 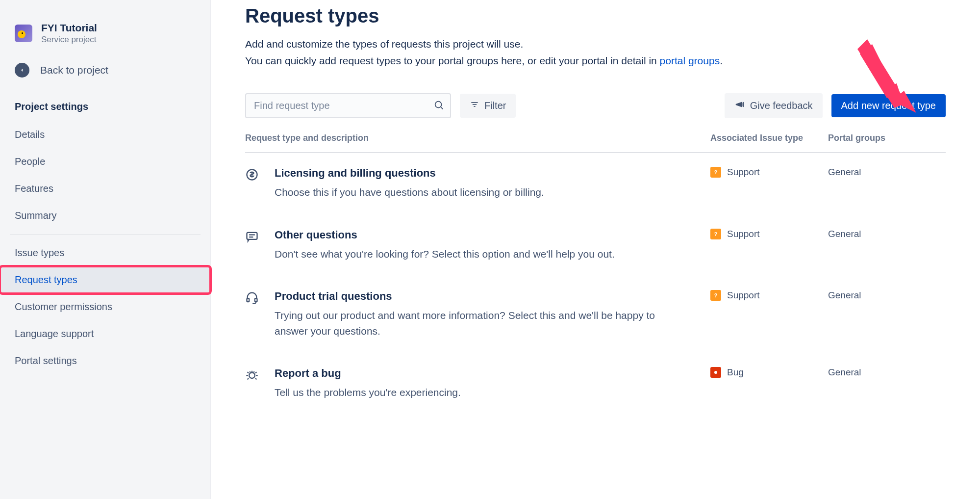 What do you see at coordinates (348, 106) in the screenshot?
I see `search-input` at bounding box center [348, 106].